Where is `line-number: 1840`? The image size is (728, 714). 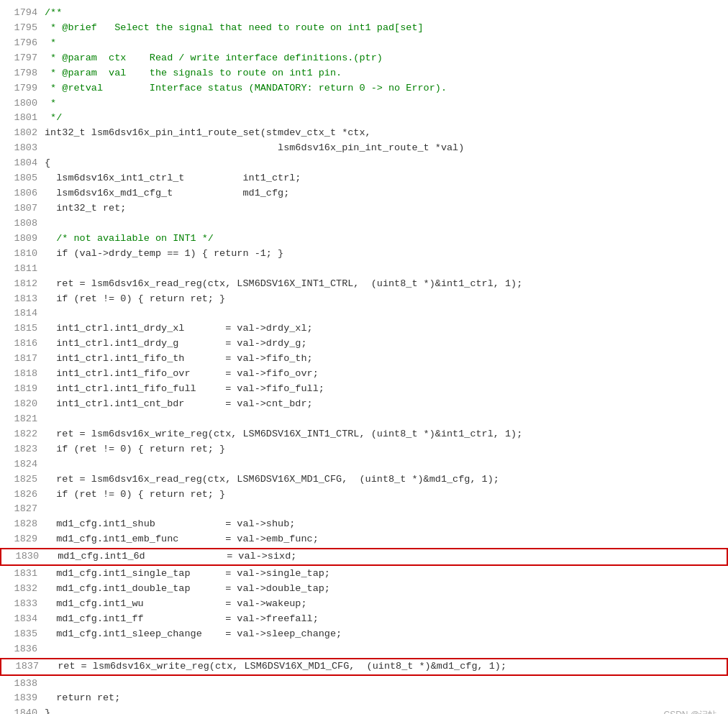
line-number: 1840 is located at coordinates (20, 710).